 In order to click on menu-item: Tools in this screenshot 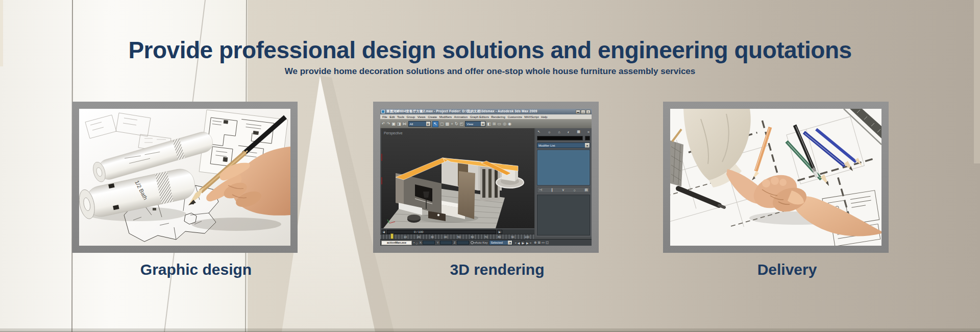, I will do `click(401, 117)`.